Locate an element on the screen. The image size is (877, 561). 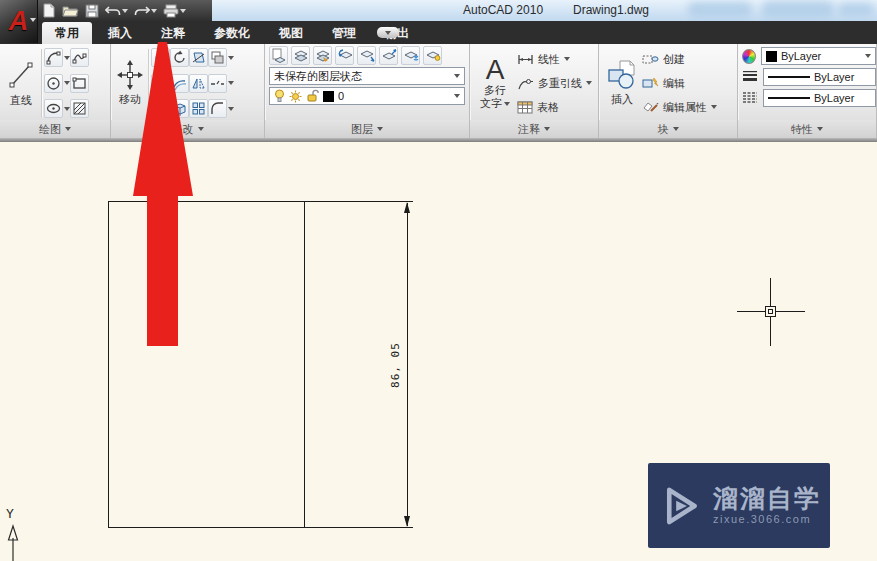
move-icon is located at coordinates (130, 75).